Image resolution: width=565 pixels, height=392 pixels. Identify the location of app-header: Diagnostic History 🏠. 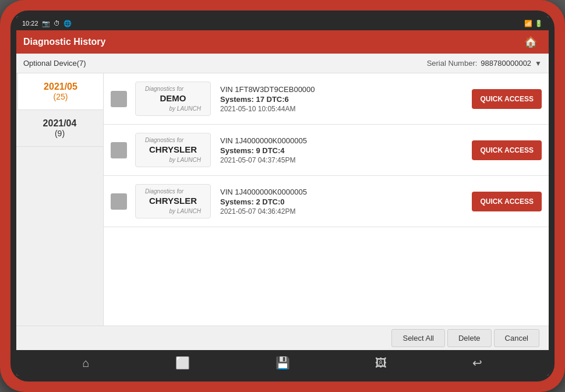
(282, 42).